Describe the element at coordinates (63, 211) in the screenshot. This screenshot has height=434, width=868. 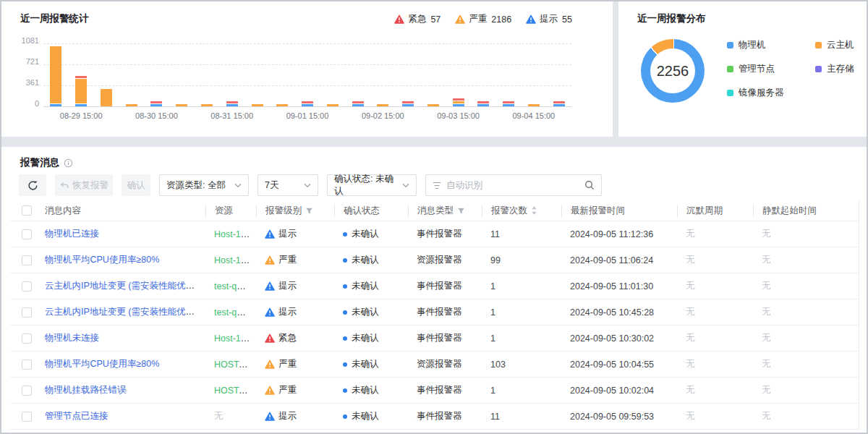
I see `column-header-label: 消息内容` at that location.